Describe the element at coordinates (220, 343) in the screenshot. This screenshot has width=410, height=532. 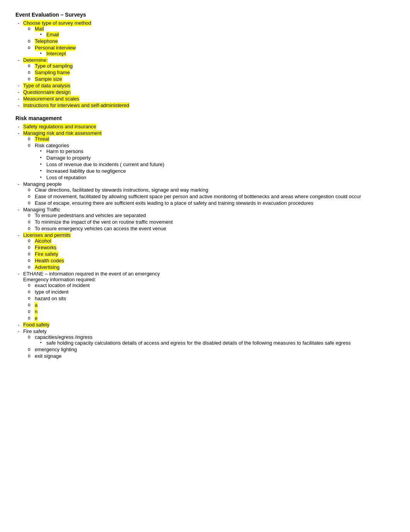
I see `list-item: safe holding capacity calculations detai…` at that location.